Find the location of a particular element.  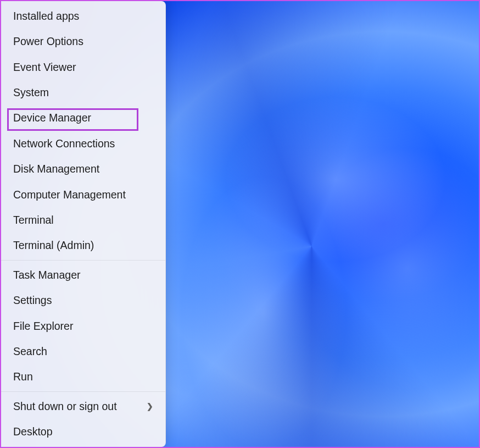

menu-item-label: Network Connections is located at coordinates (64, 144).